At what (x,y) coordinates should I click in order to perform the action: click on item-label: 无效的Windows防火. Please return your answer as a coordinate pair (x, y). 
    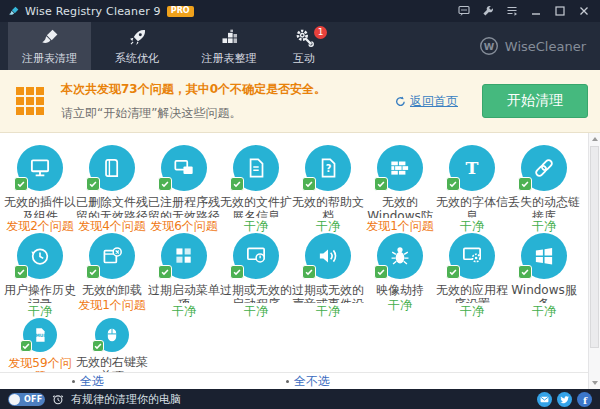
    Looking at the image, I should click on (400, 206).